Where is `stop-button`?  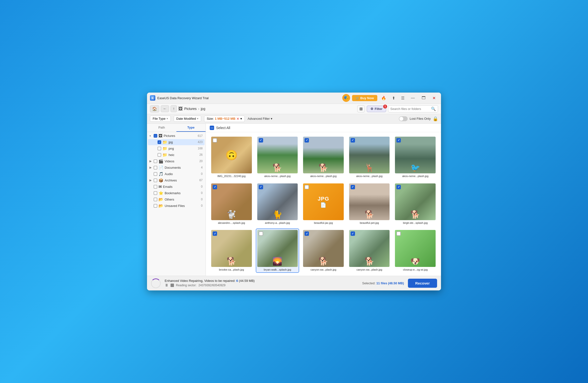 stop-button is located at coordinates (172, 285).